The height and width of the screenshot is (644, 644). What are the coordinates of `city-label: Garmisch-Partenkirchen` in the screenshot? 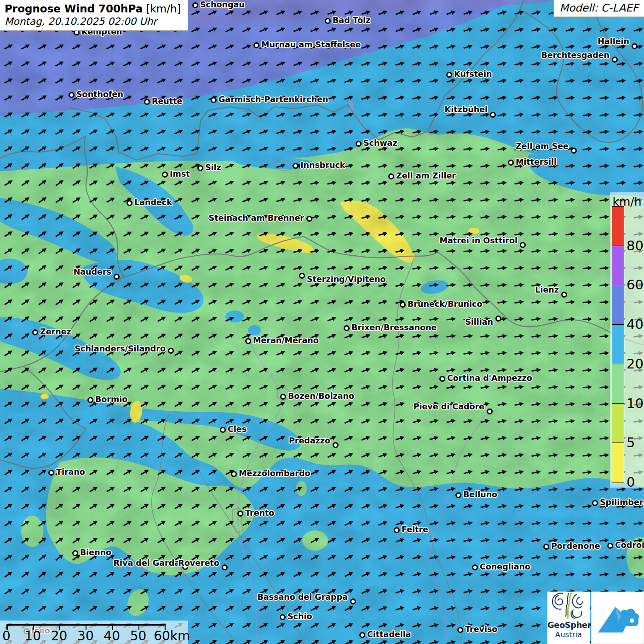 It's located at (273, 100).